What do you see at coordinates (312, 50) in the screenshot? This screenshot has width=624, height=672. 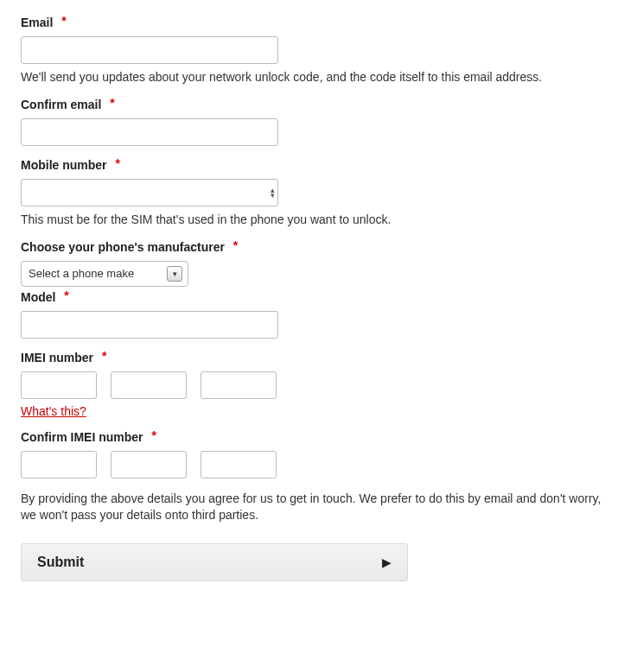 I see `email-field-group: Email * We'll send you updates about you…` at bounding box center [312, 50].